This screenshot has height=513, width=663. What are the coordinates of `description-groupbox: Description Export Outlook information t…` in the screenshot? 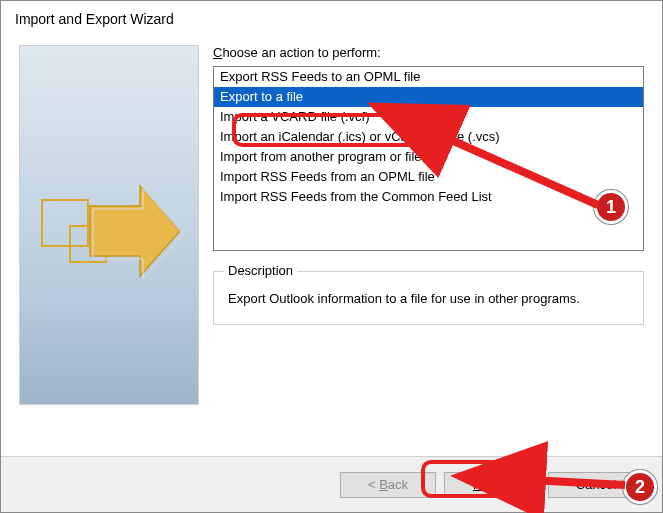 It's located at (428, 298).